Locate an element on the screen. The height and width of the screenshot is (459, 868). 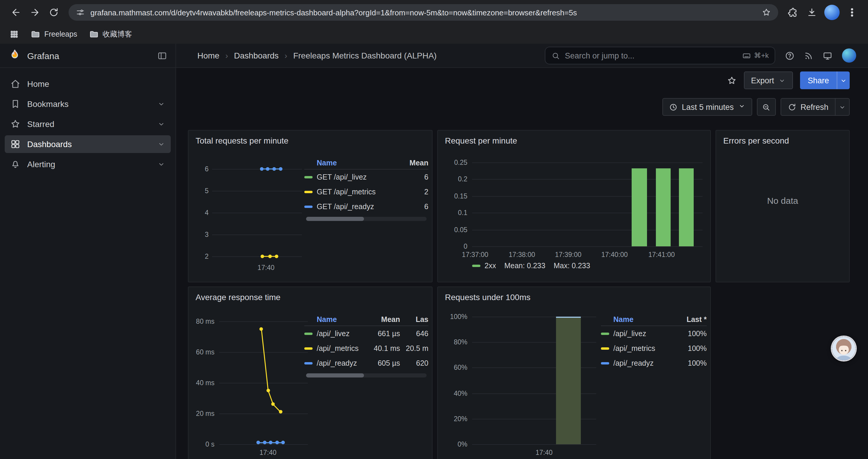
chevron-down-icon is located at coordinates (161, 104).